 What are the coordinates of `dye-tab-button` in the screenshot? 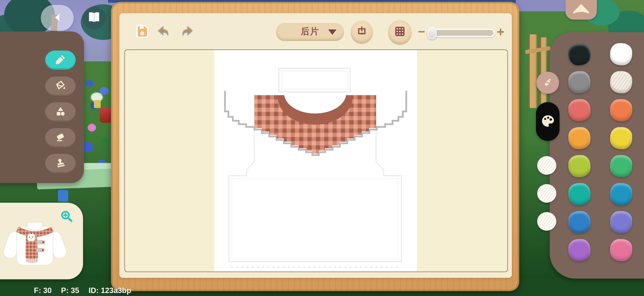 It's located at (548, 83).